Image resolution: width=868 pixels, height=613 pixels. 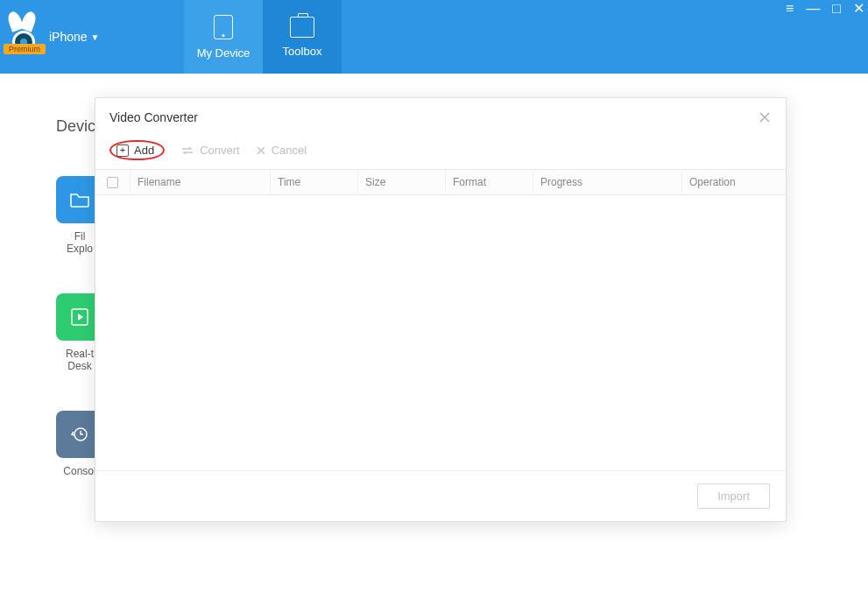 What do you see at coordinates (80, 366) in the screenshot?
I see `tile-label: Desk` at bounding box center [80, 366].